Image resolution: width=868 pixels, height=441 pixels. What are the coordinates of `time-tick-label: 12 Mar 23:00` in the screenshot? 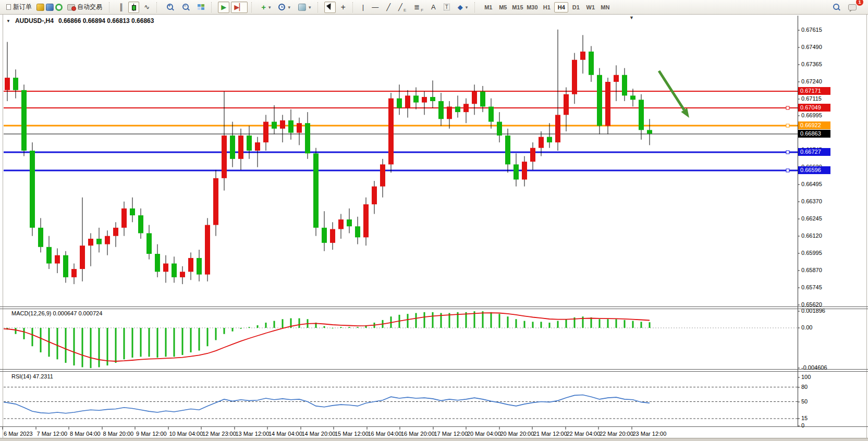 It's located at (219, 434).